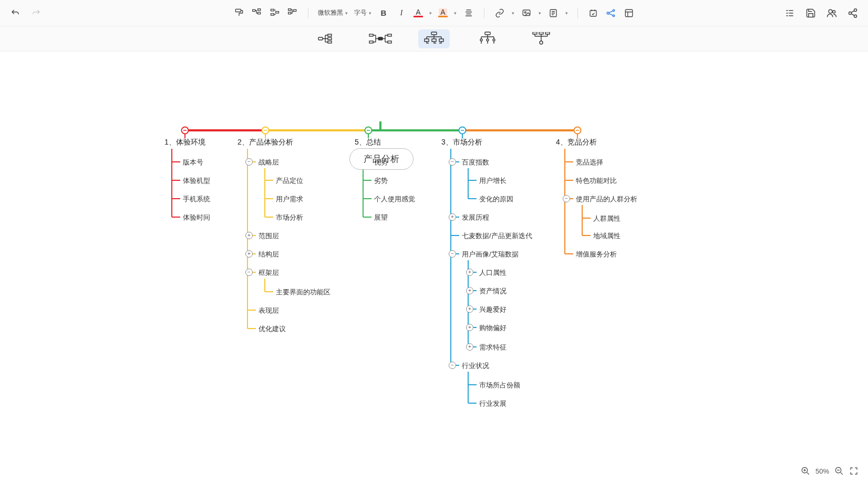  Describe the element at coordinates (596, 181) in the screenshot. I see `node: 特色功能对比` at that location.